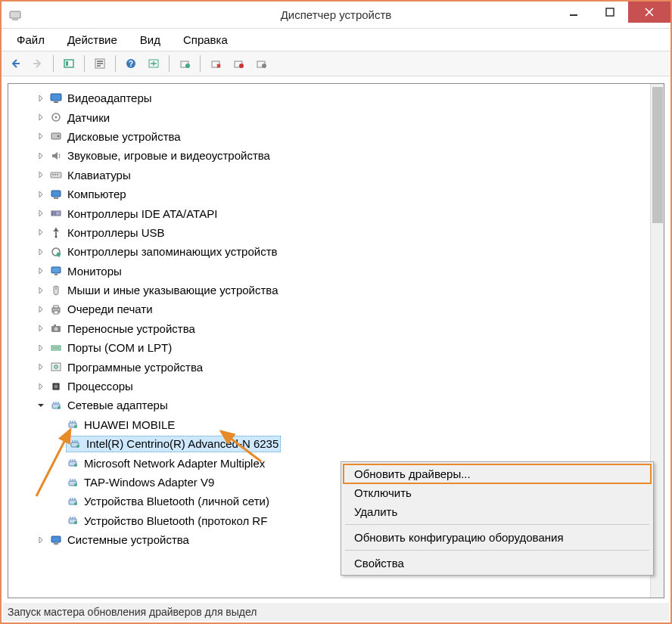 The image size is (672, 624). I want to click on device-category: Мониторы, so click(336, 271).